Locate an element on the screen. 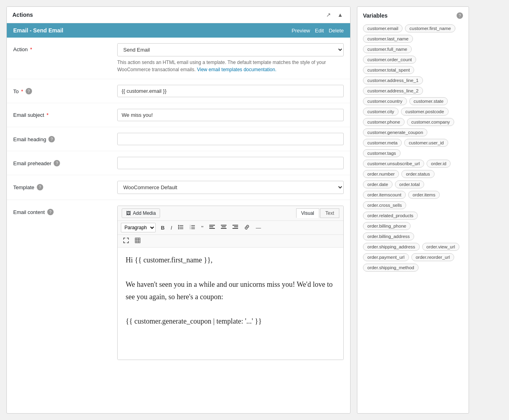 The image size is (509, 420). align-right-button is located at coordinates (235, 228).